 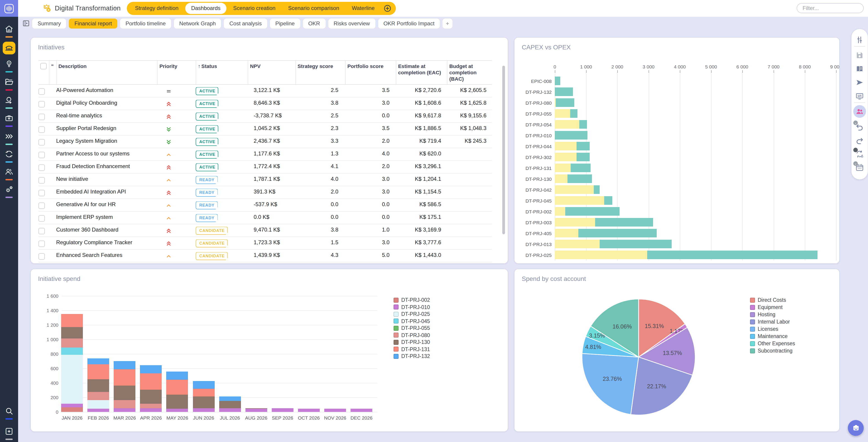 I want to click on table-row: Enhanced Search FeaturesCANDIDATE1,439.9…, so click(x=265, y=256).